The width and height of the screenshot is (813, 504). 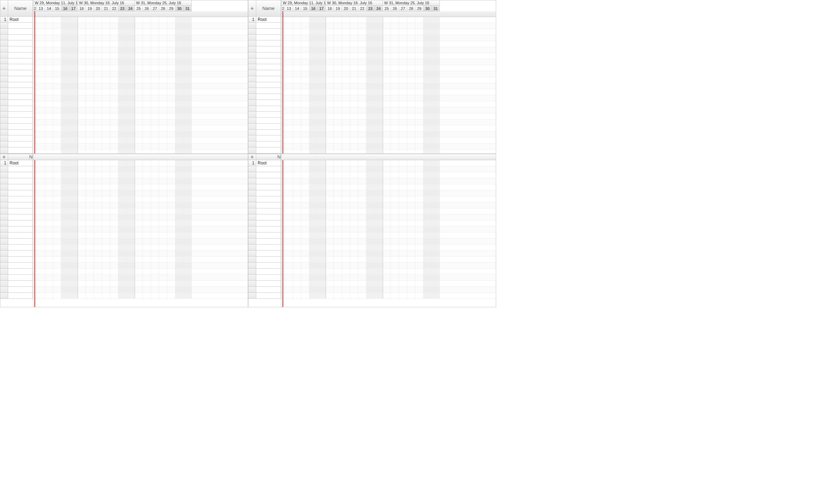 I want to click on row-number-cell: 1, so click(x=4, y=163).